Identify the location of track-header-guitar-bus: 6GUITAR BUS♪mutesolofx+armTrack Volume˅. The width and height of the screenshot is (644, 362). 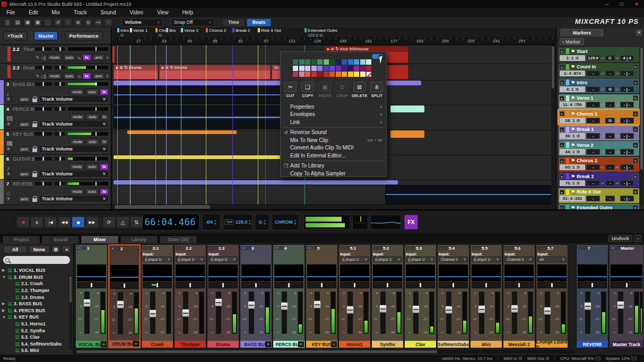
(55, 167).